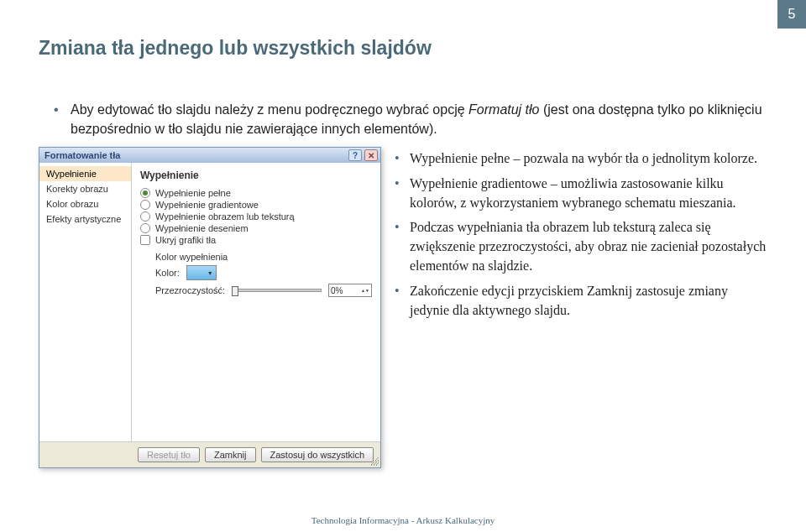  What do you see at coordinates (580, 193) in the screenshot?
I see `list-item: Wypełnienie gradientowe – umożliwia zast…` at bounding box center [580, 193].